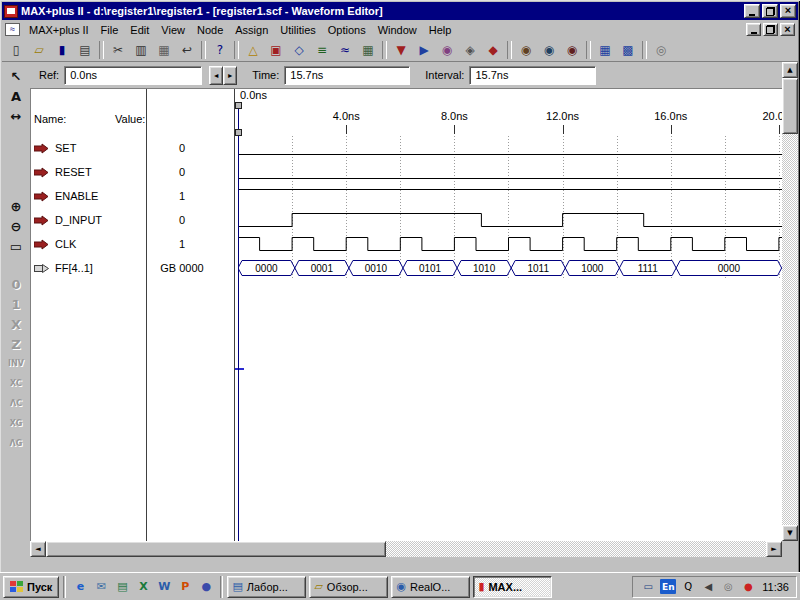 The height and width of the screenshot is (600, 800). What do you see at coordinates (39, 50) in the screenshot?
I see `open-file-button: ▱` at bounding box center [39, 50].